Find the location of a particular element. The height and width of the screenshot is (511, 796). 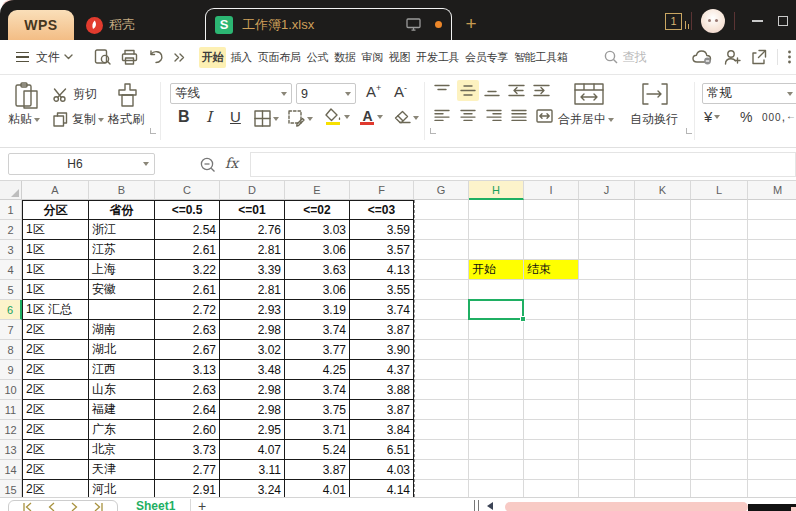

wps-home-tab: WPS is located at coordinates (41, 25).